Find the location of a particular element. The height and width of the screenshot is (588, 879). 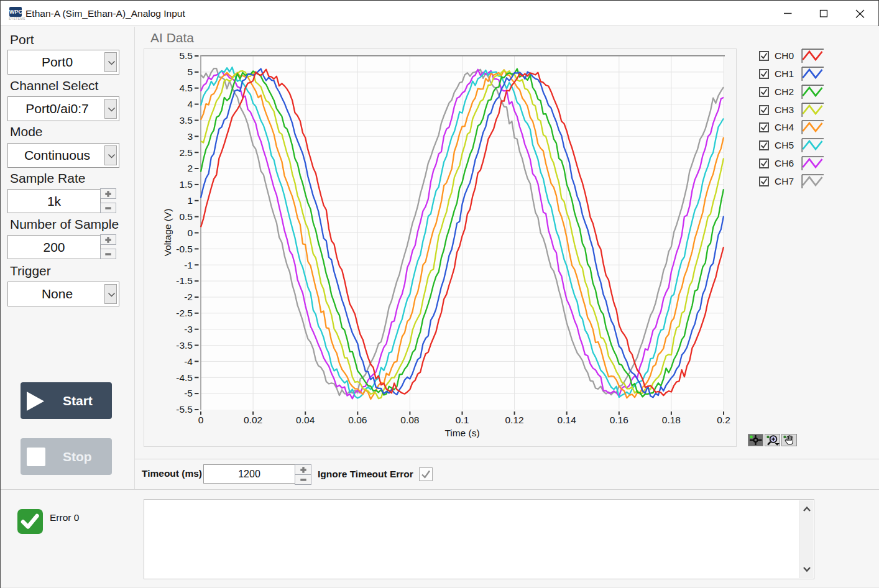

svg-text: Voltage (V) is located at coordinates (168, 232).